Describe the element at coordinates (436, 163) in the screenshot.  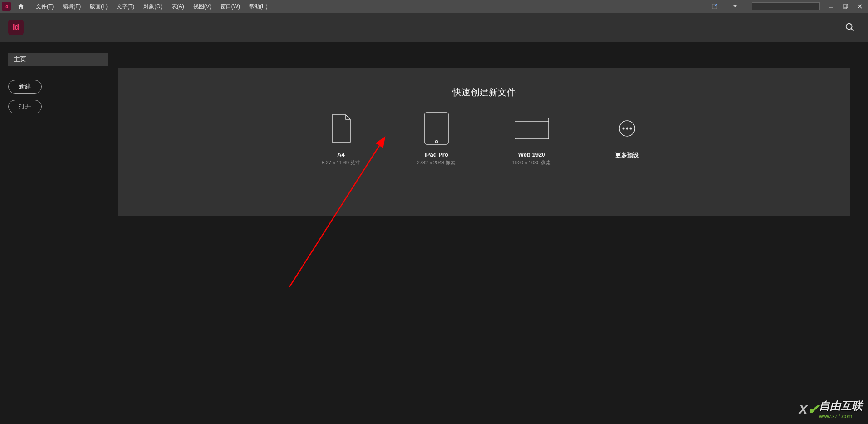
I see `preset-desc: 2732 x 2048 像素` at that location.